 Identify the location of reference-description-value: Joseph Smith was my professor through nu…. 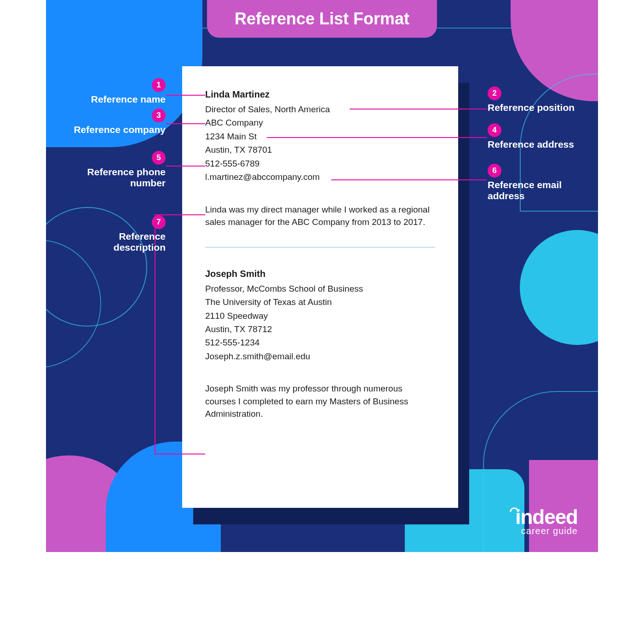
(320, 401).